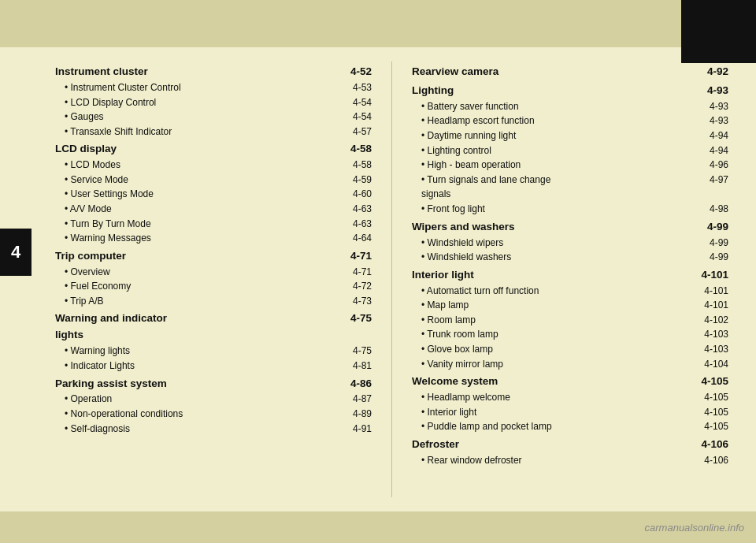  Describe the element at coordinates (213, 150) in the screenshot. I see `toc-main-entry: LCD display4-58` at that location.